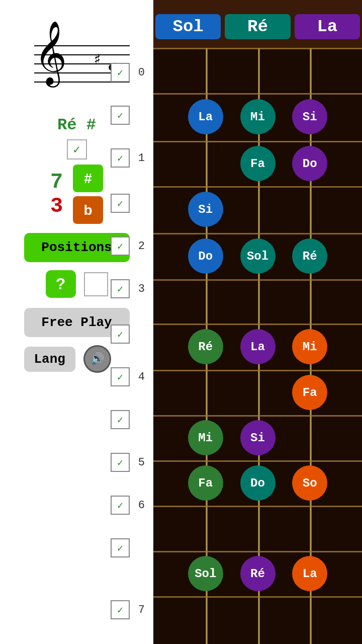  I want to click on fret-number-0: 0, so click(140, 72).